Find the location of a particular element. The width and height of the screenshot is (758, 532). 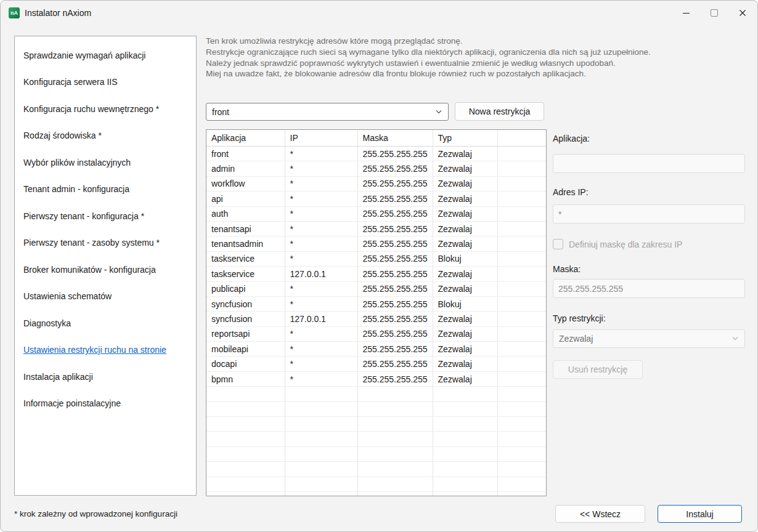

define-mask-checkbox: Definiuj maskę dla zakresu IP is located at coordinates (617, 244).